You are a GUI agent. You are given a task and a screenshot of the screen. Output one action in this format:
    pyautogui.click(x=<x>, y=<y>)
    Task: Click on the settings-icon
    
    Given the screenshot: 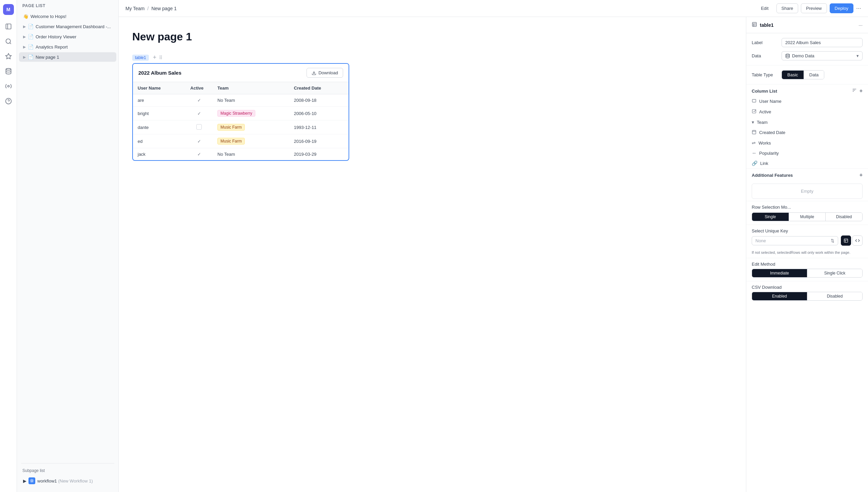 What is the action you would take?
    pyautogui.click(x=8, y=86)
    